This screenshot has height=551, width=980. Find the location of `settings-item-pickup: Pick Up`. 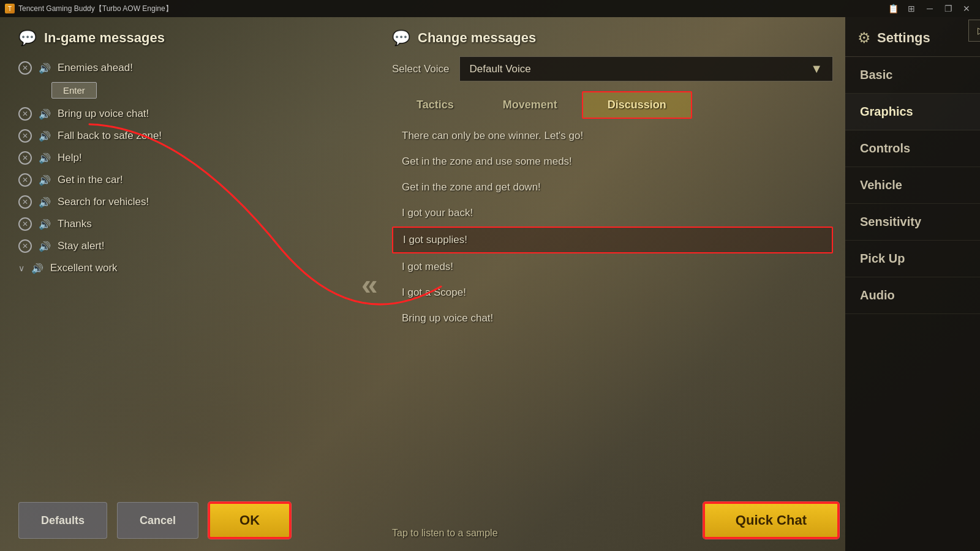

settings-item-pickup: Pick Up is located at coordinates (913, 259).